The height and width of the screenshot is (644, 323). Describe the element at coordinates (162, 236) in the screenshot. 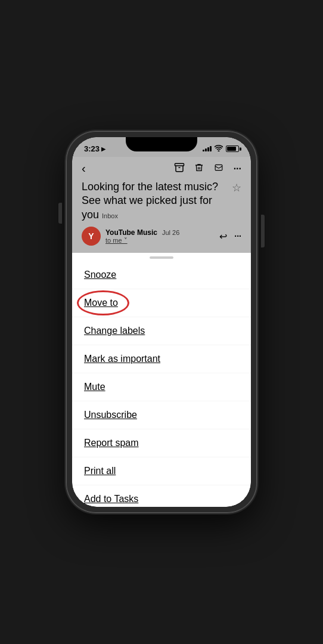

I see `email-meta: Y YouTube Music Jul 26 to me ˅ ↩ ···` at that location.